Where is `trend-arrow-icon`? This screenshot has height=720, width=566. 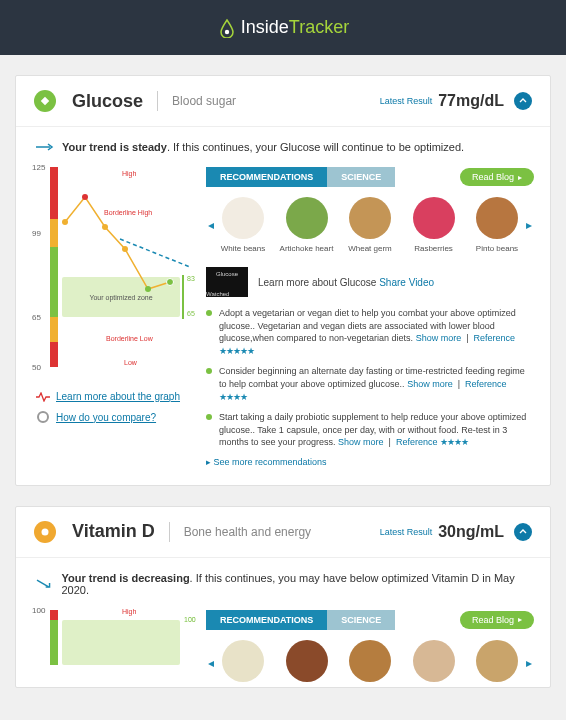
trend-arrow-icon is located at coordinates (45, 147).